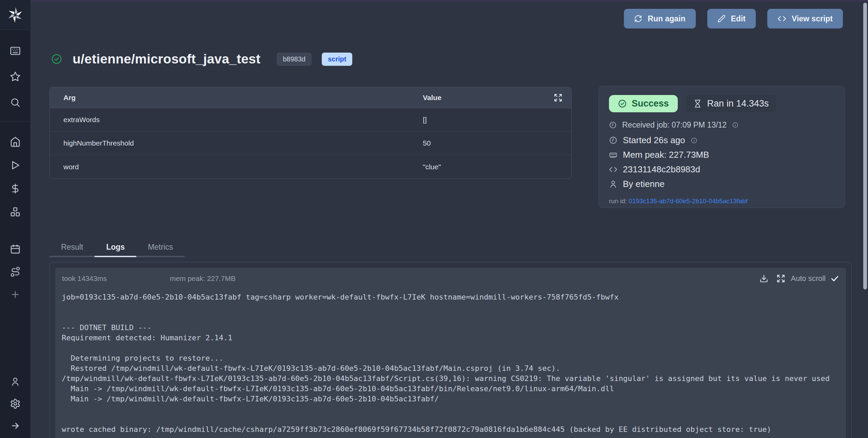 The height and width of the screenshot is (438, 868). I want to click on args-table: Arg Value extraWords [] highNumberThresh…, so click(311, 133).